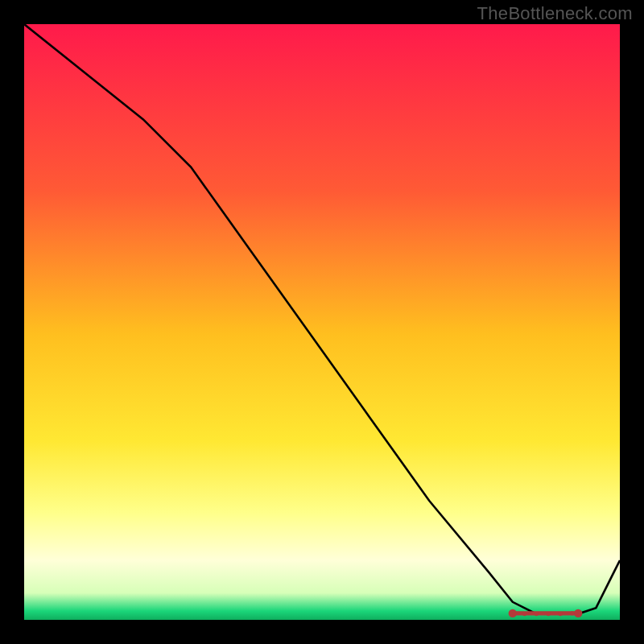 Image resolution: width=644 pixels, height=644 pixels. I want to click on watermark-text: TheBottleneck.com, so click(555, 14).